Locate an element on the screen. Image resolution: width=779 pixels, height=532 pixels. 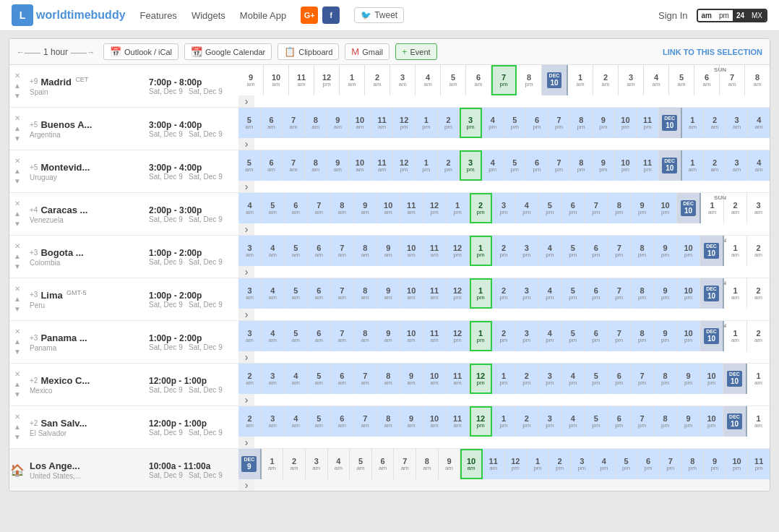
scroll-right-mv: › is located at coordinates (246, 186).